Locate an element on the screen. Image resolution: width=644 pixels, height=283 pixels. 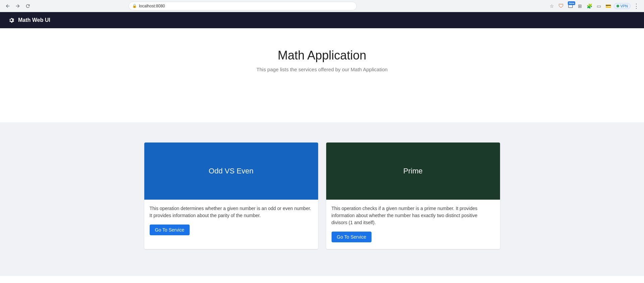
card-body-odd-vs-even: This operation determines whether a give… is located at coordinates (231, 221).